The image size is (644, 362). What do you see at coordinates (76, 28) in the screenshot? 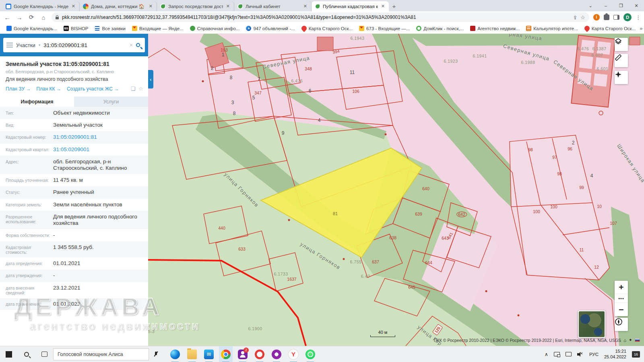
I see `bookmark-item: BSBISHOP` at bounding box center [76, 28].